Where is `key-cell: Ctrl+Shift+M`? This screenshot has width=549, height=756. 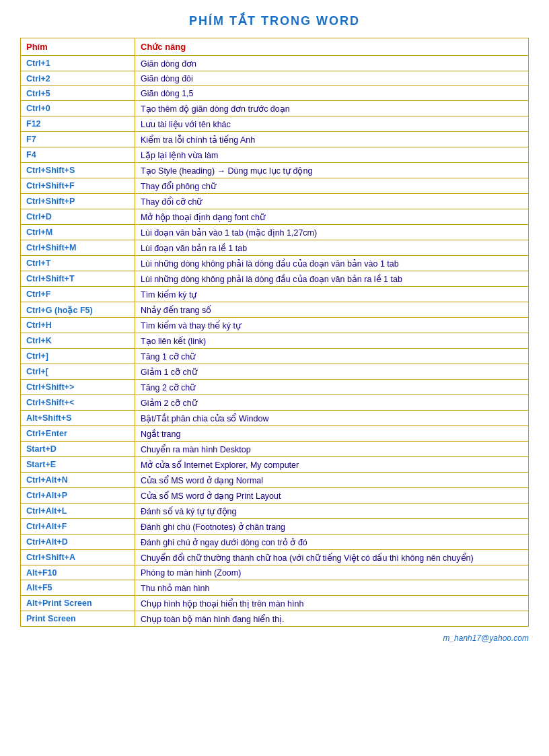 key-cell: Ctrl+Shift+M is located at coordinates (78, 248).